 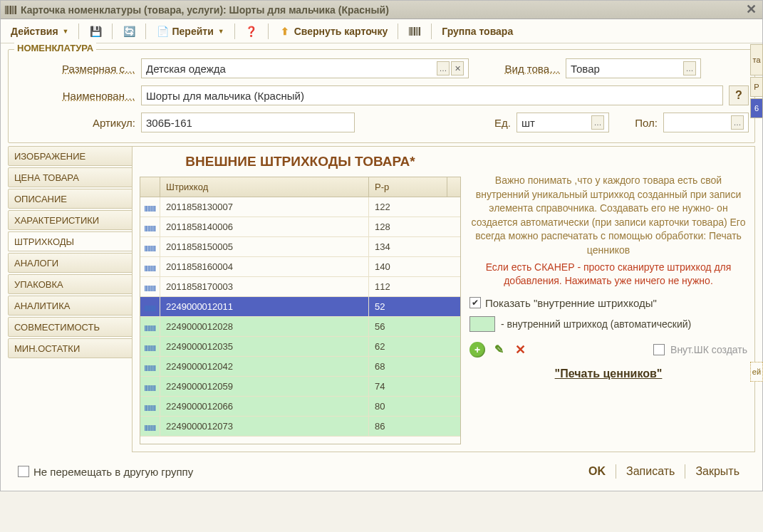 What do you see at coordinates (475, 303) in the screenshot?
I see `checkbox-icon: ✔` at bounding box center [475, 303].